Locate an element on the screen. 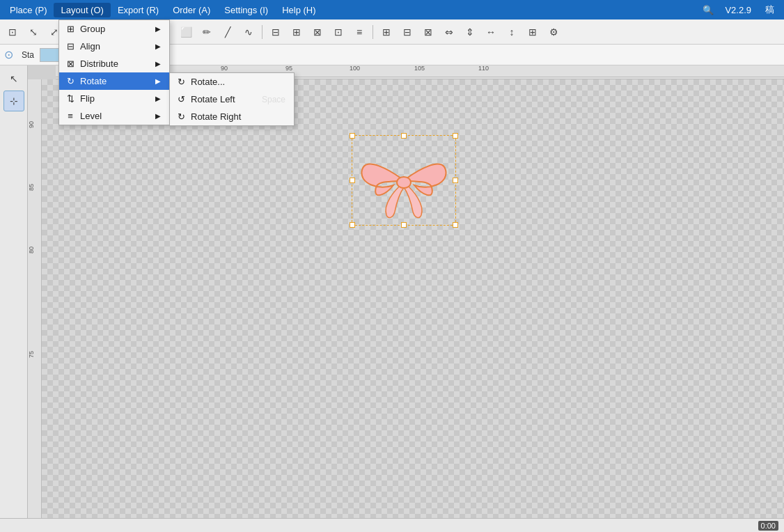  menu-item-align: ⊟ Align ▶ is located at coordinates (114, 46).